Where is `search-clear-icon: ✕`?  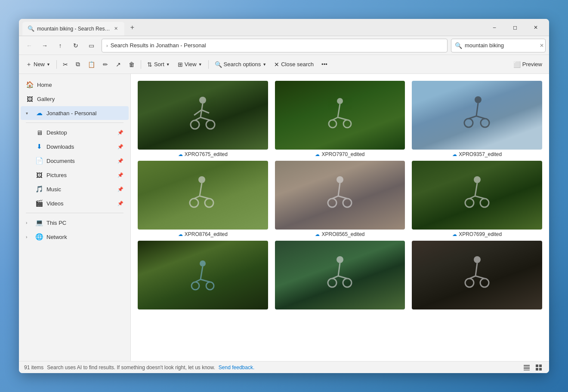 search-clear-icon: ✕ is located at coordinates (542, 46).